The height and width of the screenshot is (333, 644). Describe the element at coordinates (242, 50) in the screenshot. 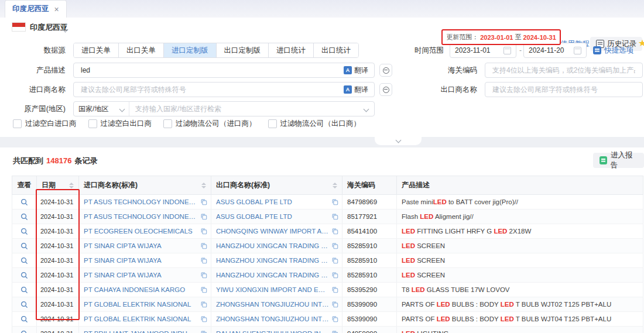

I see `data-source-option: 出口定制版` at that location.